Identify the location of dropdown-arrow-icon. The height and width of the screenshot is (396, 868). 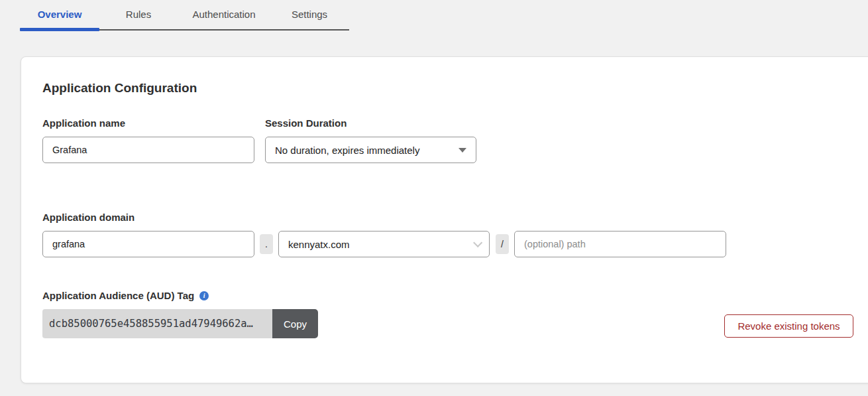
(462, 150).